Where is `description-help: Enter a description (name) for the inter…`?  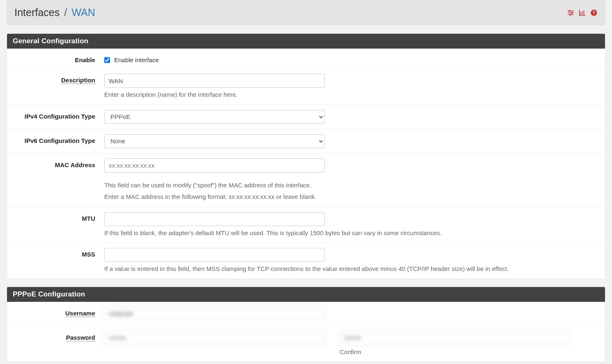
description-help: Enter a description (name) for the inter… is located at coordinates (352, 95).